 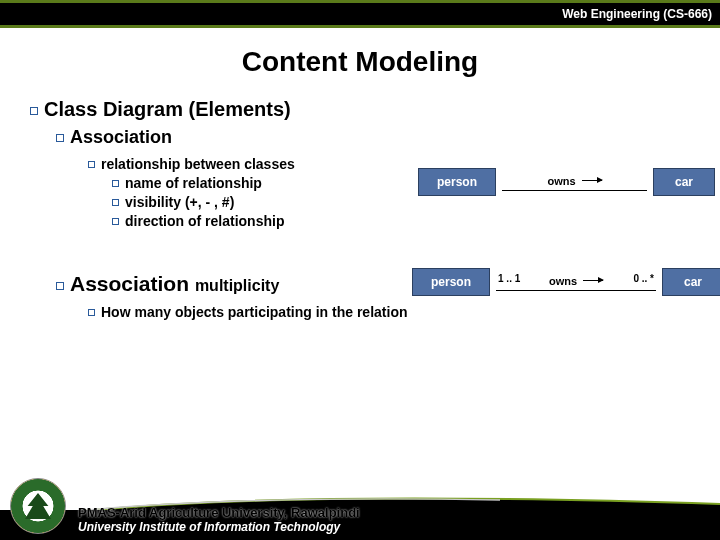 I want to click on bullet-l3-text: relationship between classes name of rel…, so click(x=253, y=194).